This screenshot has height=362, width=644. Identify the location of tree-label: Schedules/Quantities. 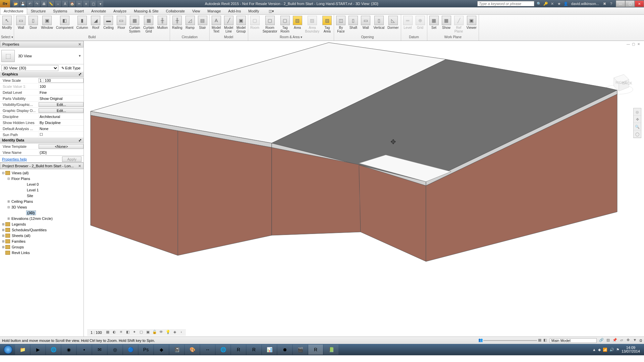
(29, 230).